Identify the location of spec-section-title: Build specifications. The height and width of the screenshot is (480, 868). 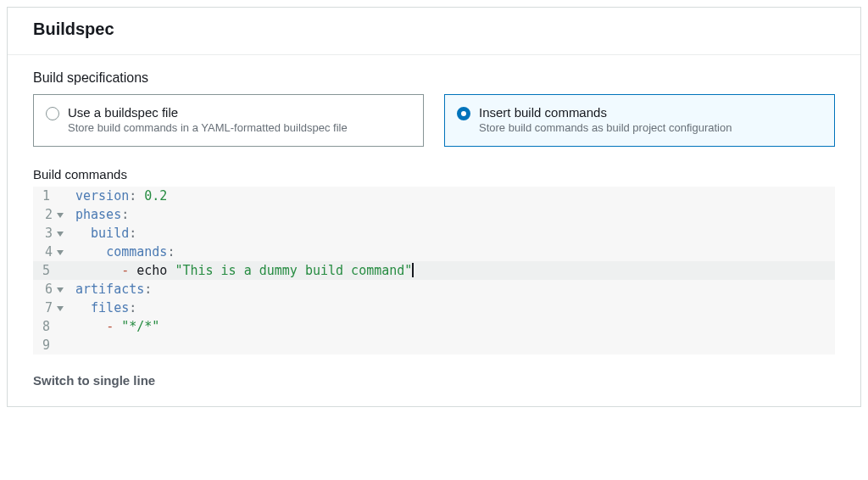
(434, 78).